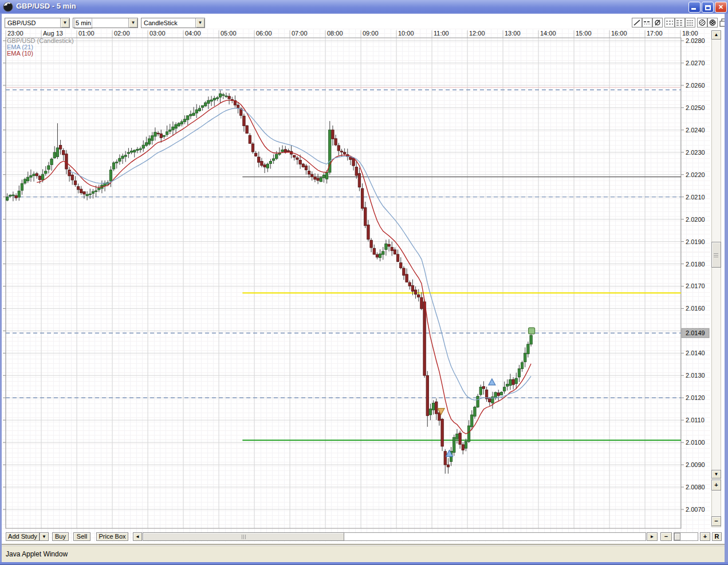 This screenshot has height=565, width=728. I want to click on v-zoom-in-button: +, so click(716, 485).